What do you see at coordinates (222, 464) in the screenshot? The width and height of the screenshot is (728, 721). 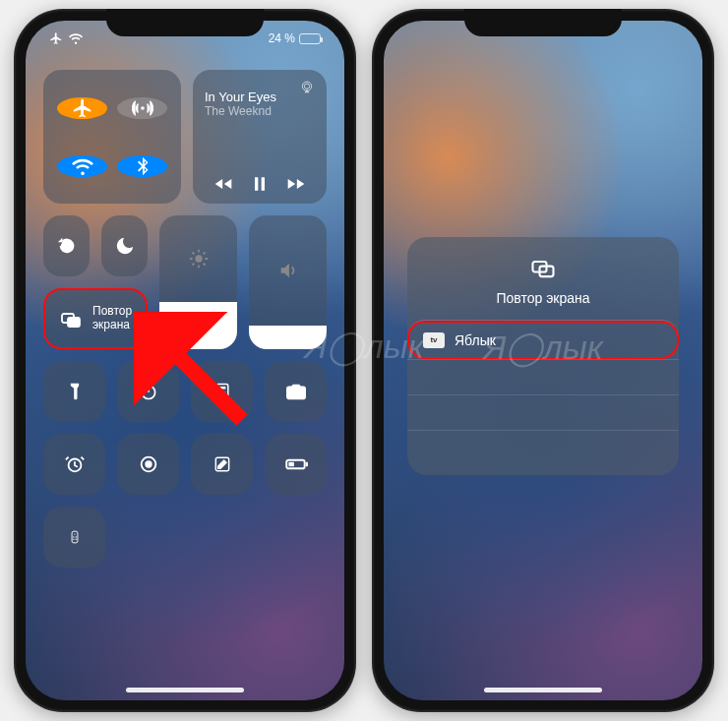 I see `notes-button` at bounding box center [222, 464].